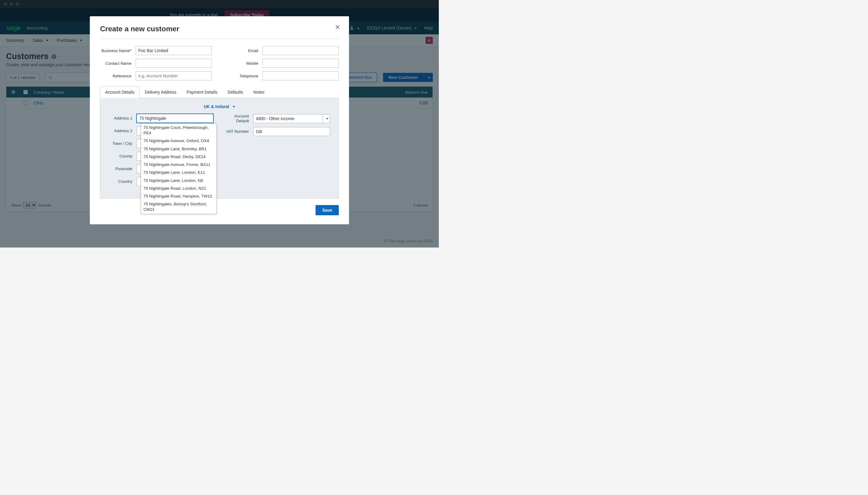 This screenshot has width=868, height=495. Describe the element at coordinates (179, 188) in the screenshot. I see `autocomplete-item: 75 Nightingale Road, London, N22` at that location.